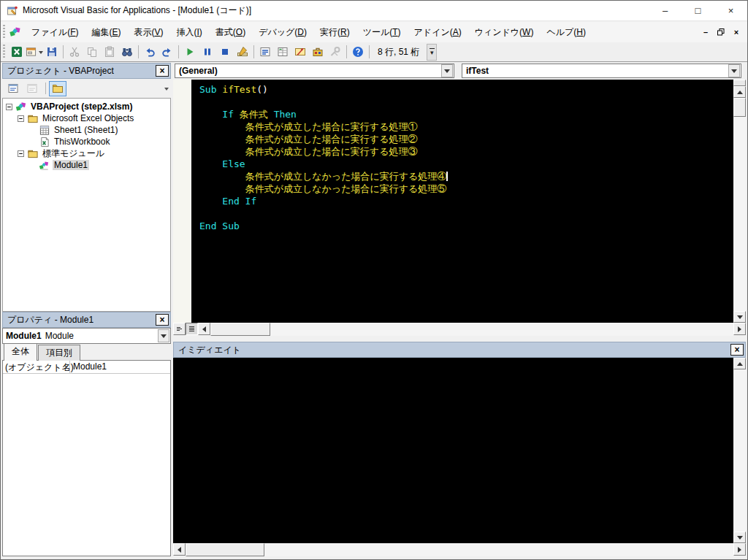  Describe the element at coordinates (59, 353) in the screenshot. I see `tab-categorized: 項目別` at that location.